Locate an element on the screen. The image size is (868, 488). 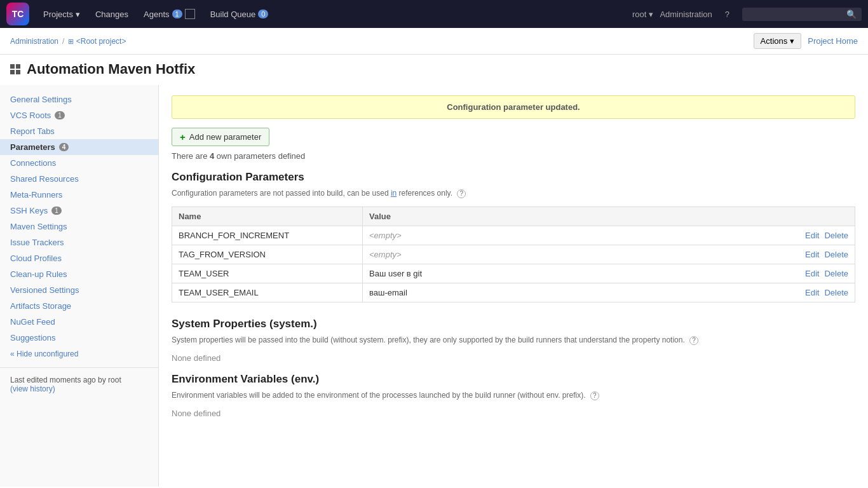
sidebar-item-report-tabs: Report Tabs is located at coordinates (79, 131).